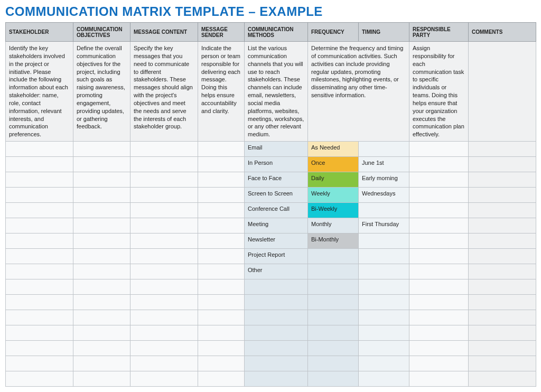 The height and width of the screenshot is (392, 541). I want to click on table-row: Project Report, so click(271, 257).